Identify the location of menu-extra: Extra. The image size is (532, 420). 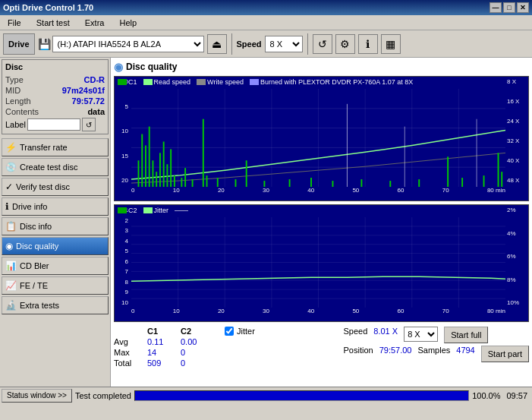
(95, 23).